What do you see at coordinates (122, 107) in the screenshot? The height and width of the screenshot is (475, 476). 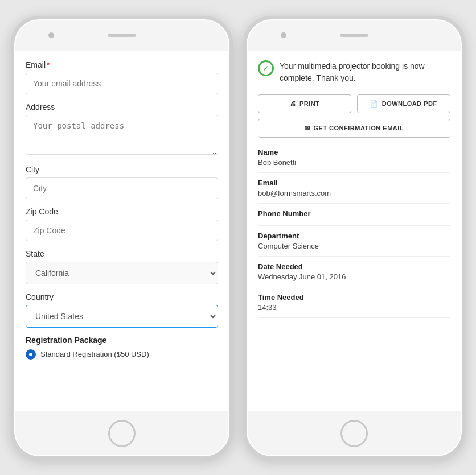 I see `address-label: Address` at bounding box center [122, 107].